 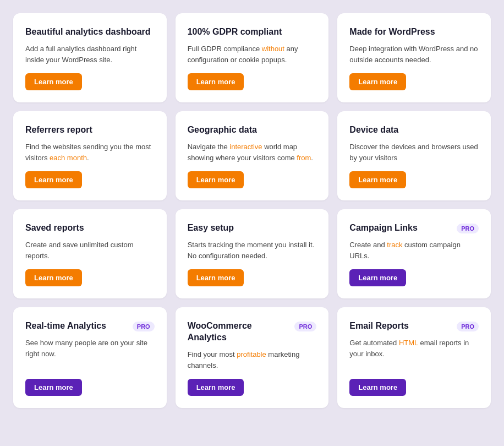 I want to click on card-title-realtime-analytics: Real-time Analytics, so click(x=66, y=326).